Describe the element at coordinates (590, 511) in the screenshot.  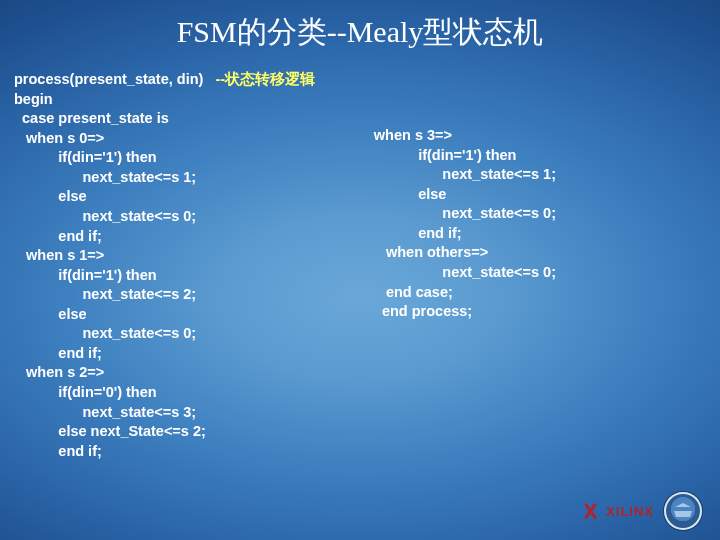
I see `xilinx-x-icon` at that location.